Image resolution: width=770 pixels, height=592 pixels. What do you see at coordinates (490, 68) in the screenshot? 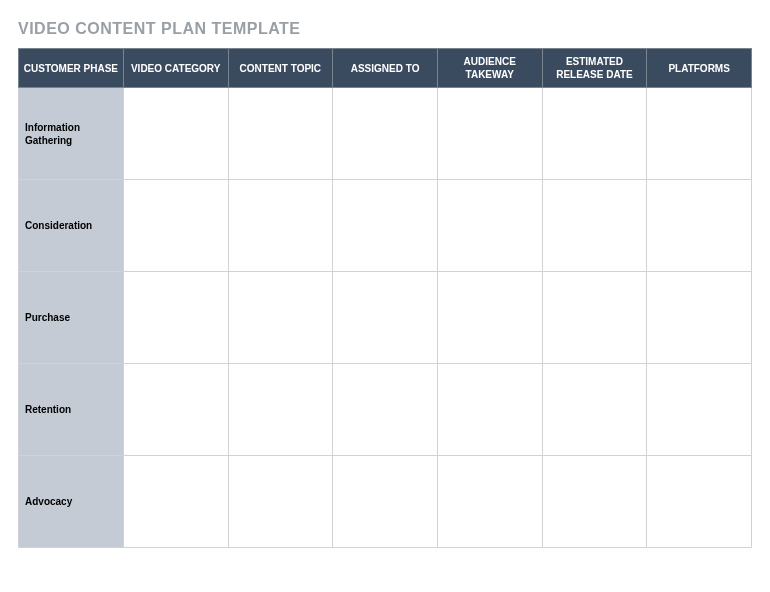
I see `col-audience-takeway: AUDIENCE TAKEWAY` at bounding box center [490, 68].